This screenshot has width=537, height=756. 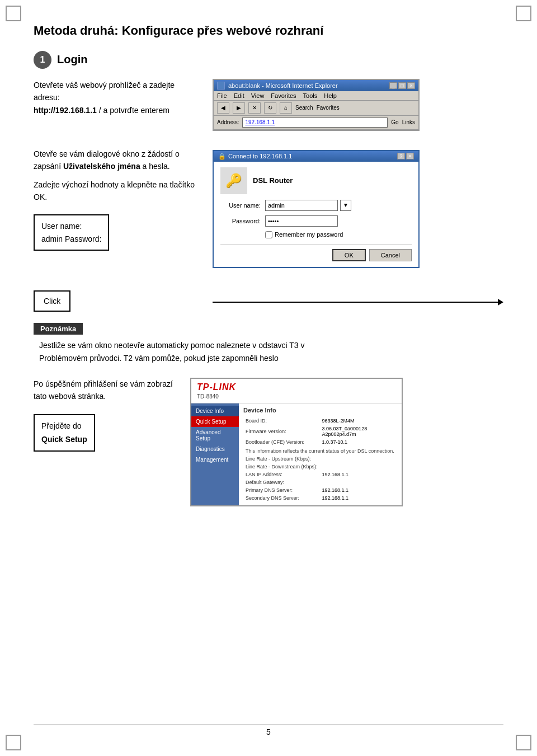 I want to click on menu-tools: Tools, so click(x=310, y=96).